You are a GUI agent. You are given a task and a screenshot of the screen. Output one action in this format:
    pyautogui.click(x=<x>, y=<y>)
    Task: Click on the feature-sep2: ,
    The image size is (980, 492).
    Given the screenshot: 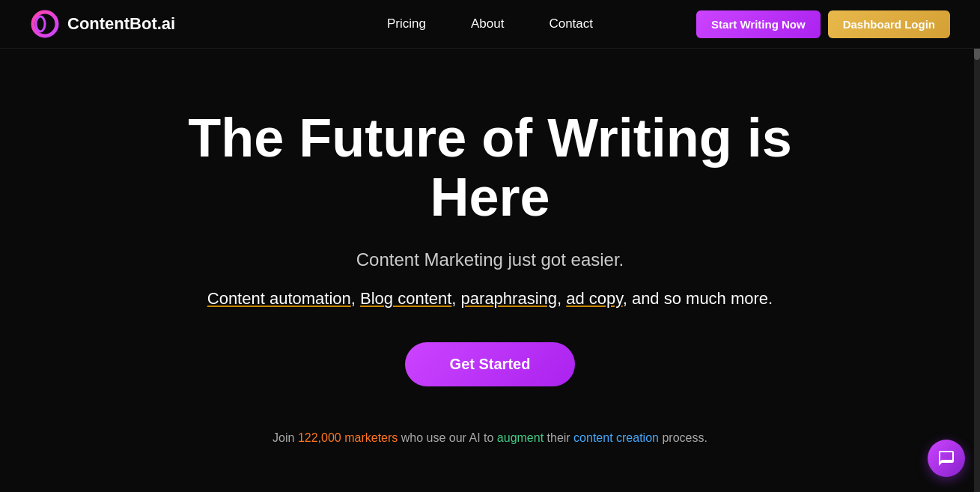 What is the action you would take?
    pyautogui.click(x=456, y=298)
    